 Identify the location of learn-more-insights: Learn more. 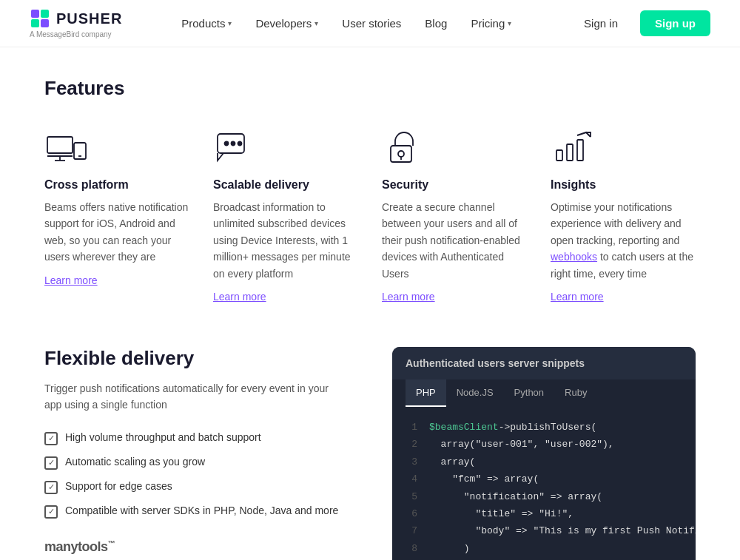
(623, 297).